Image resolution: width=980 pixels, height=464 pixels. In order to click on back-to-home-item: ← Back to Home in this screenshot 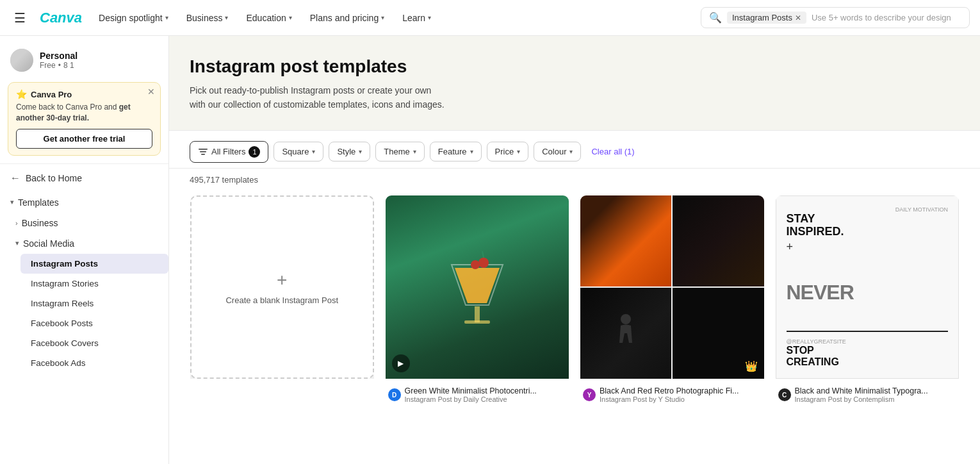, I will do `click(85, 178)`.